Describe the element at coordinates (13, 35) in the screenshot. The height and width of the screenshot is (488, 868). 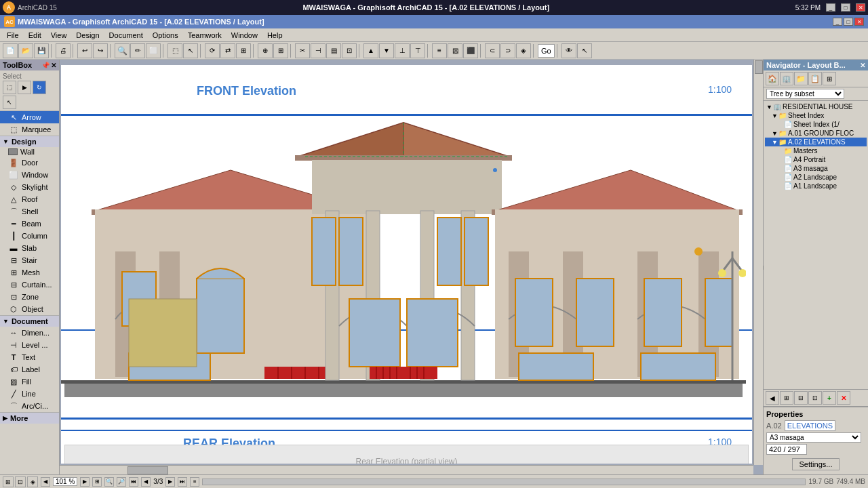
I see `menu-file: File` at that location.